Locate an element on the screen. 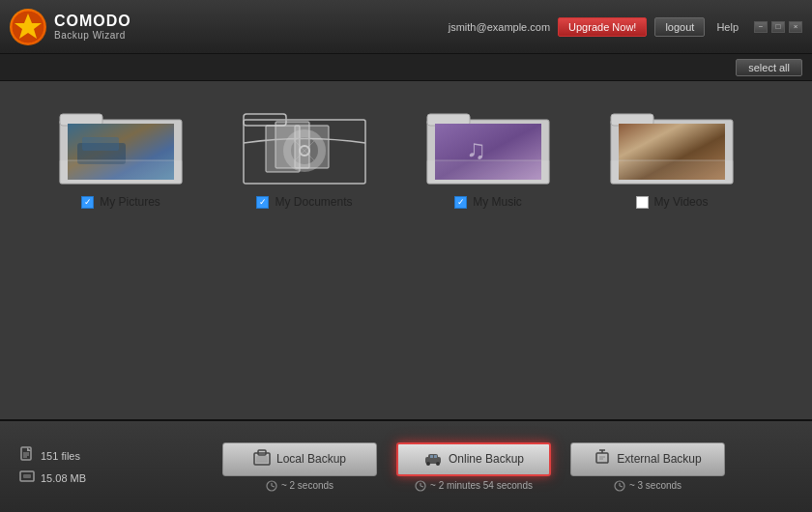 The width and height of the screenshot is (812, 512). size-icon is located at coordinates (27, 477).